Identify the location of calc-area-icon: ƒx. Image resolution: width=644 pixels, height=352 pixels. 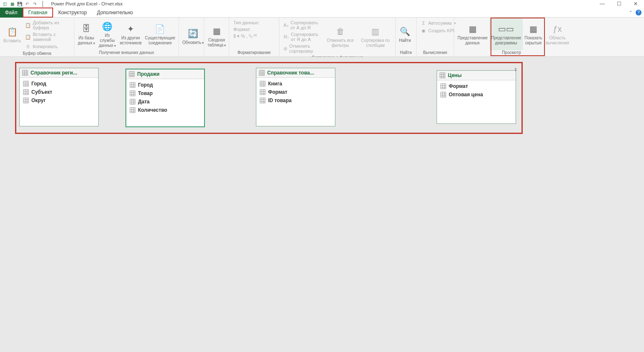
(557, 29).